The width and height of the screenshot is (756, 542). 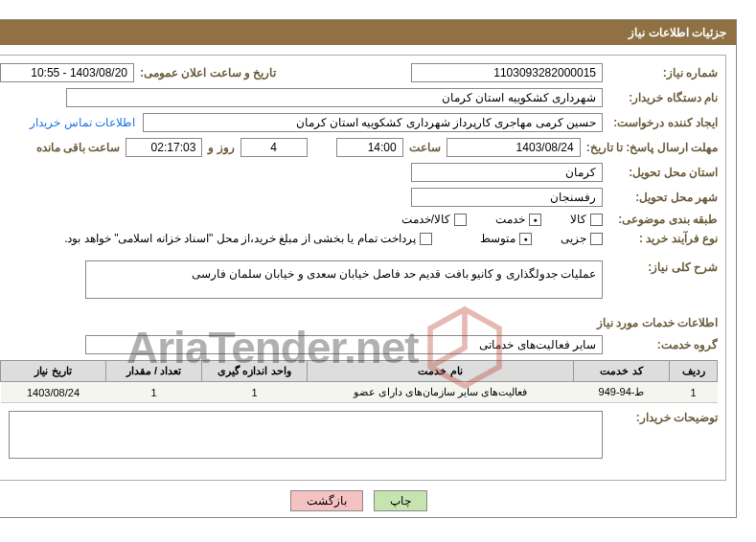 What do you see at coordinates (582, 238) in the screenshot?
I see `radio-partial: جزیی` at bounding box center [582, 238].